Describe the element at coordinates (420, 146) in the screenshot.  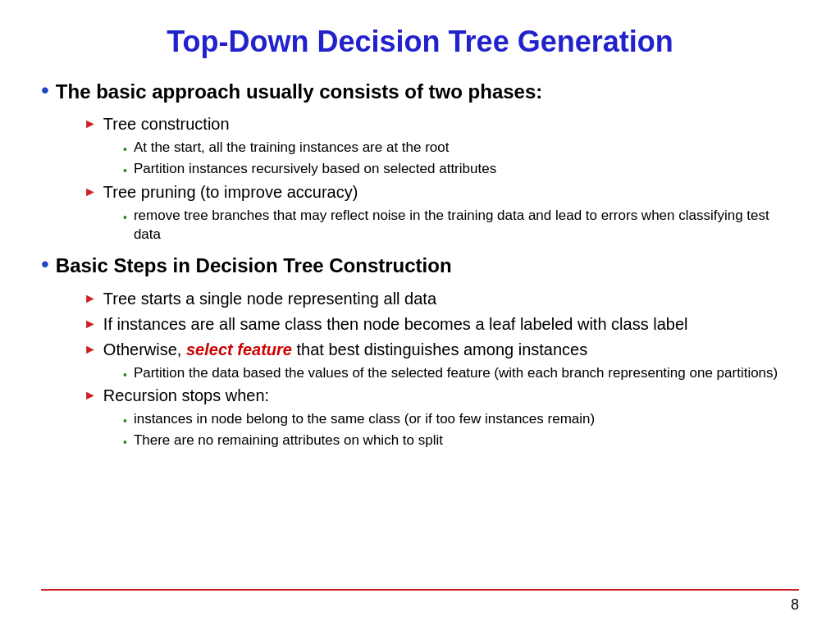
I see `tree-construction-group: ► Tree construction • At the start, all …` at that location.